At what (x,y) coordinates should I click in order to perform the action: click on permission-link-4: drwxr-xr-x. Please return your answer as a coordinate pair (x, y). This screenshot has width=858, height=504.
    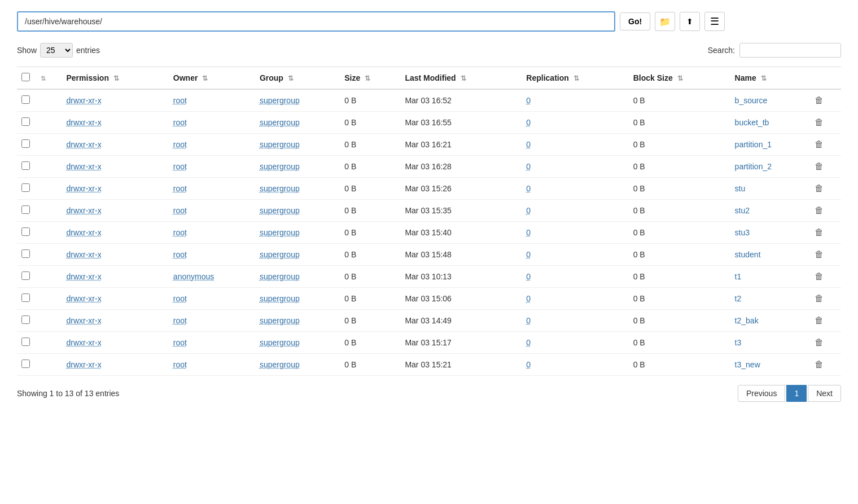
    Looking at the image, I should click on (84, 189).